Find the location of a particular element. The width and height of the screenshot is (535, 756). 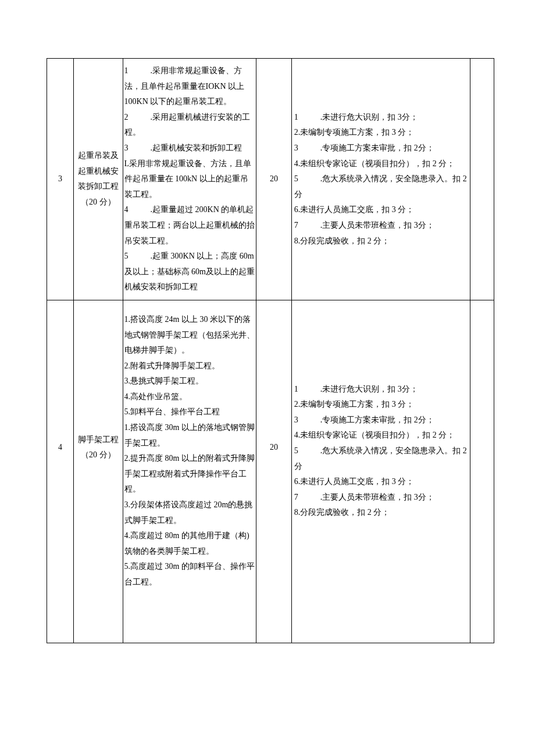

row-index: 4 is located at coordinates (60, 471).